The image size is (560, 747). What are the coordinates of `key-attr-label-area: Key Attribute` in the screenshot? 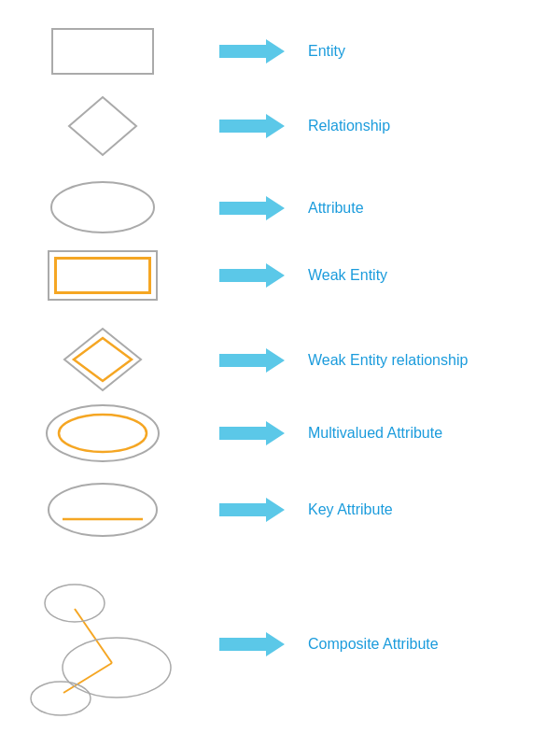 It's located at (401, 510).